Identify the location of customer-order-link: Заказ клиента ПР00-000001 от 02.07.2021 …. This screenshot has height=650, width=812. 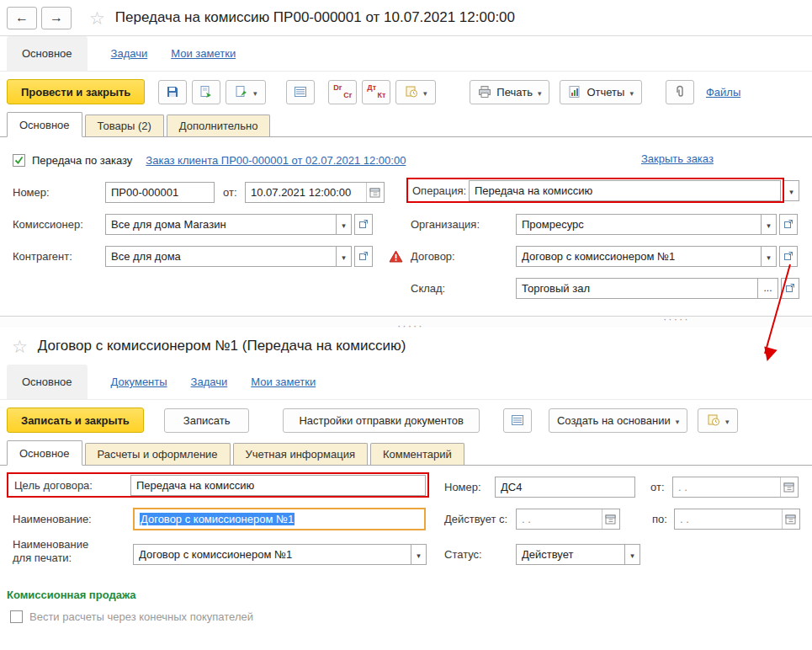
(276, 160).